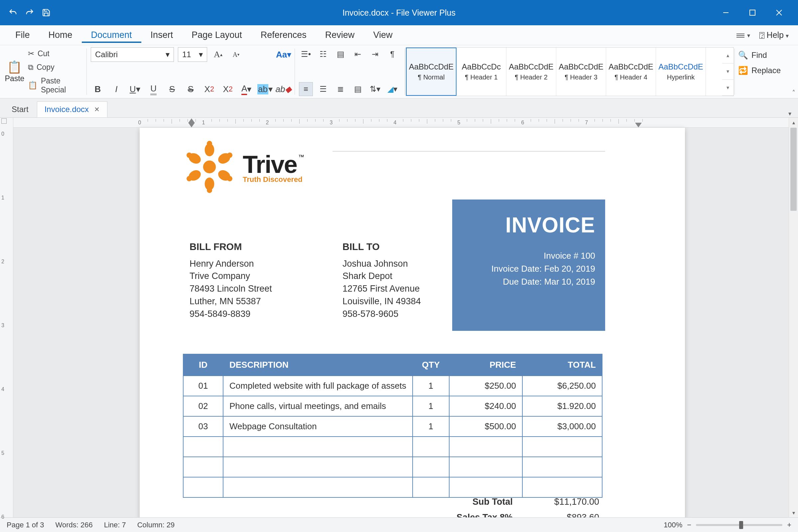 The width and height of the screenshot is (798, 532). I want to click on font-color-button: A▾, so click(246, 89).